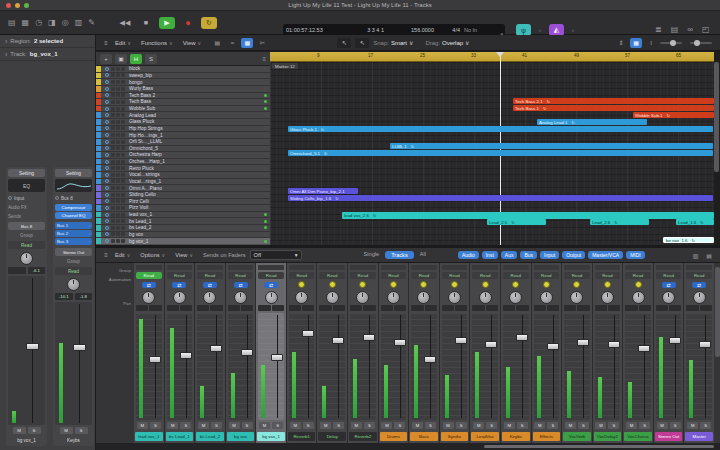  What do you see at coordinates (485, 353) in the screenshot?
I see `mixer-channel-strip: ReadMSLeadVox` at bounding box center [485, 353].